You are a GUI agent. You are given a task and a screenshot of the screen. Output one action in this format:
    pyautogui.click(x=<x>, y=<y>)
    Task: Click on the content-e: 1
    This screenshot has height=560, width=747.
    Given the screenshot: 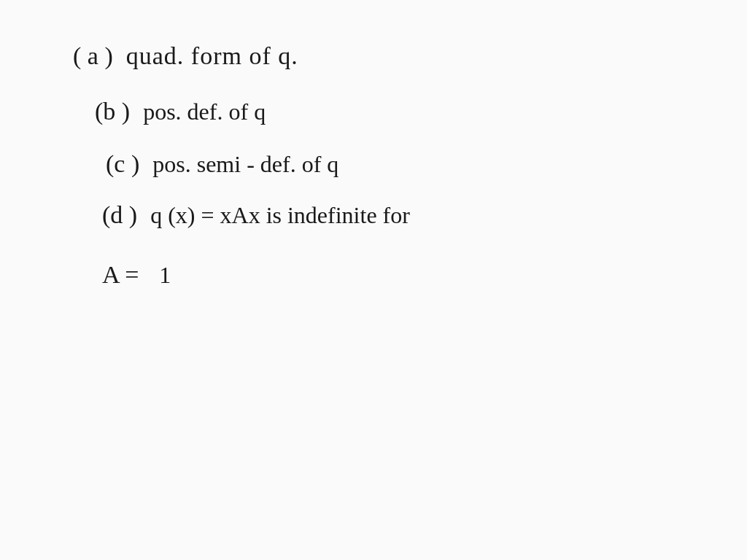 What is the action you would take?
    pyautogui.click(x=165, y=275)
    